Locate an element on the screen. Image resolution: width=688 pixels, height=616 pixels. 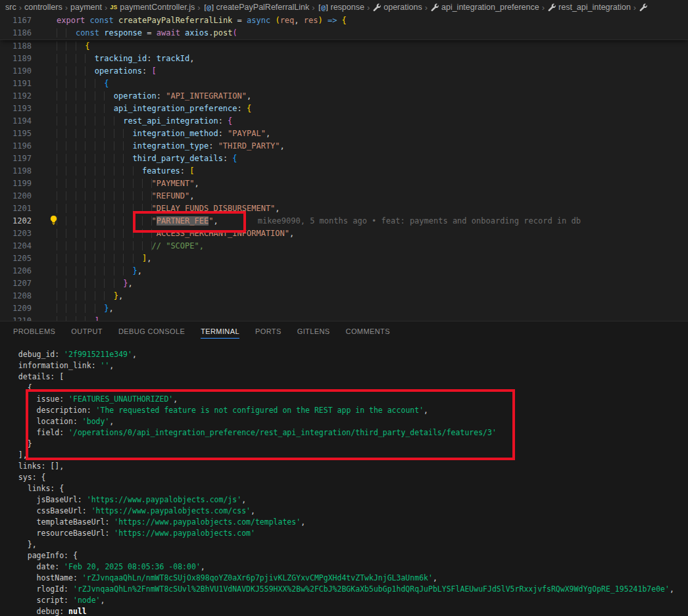
token: [ is located at coordinates (192, 171).